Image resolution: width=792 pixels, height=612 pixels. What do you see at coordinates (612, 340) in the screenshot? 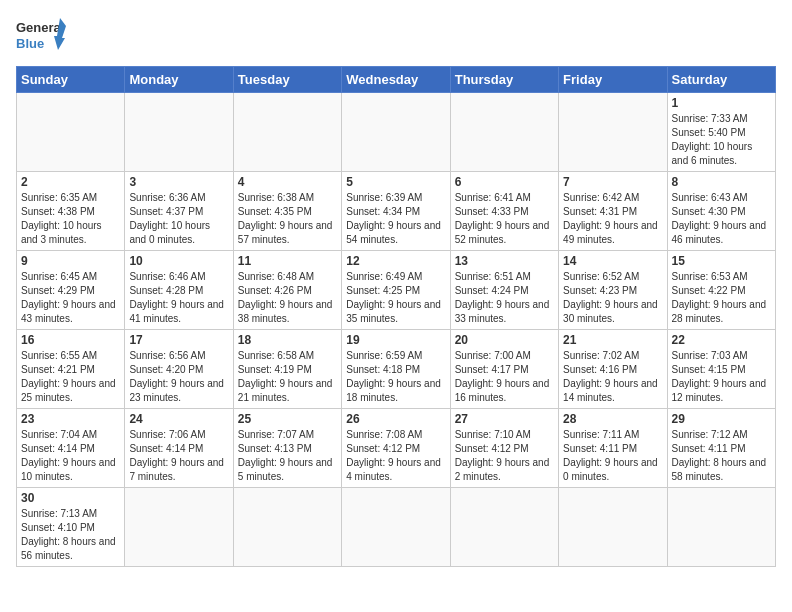
I see `day-number: 21` at bounding box center [612, 340].